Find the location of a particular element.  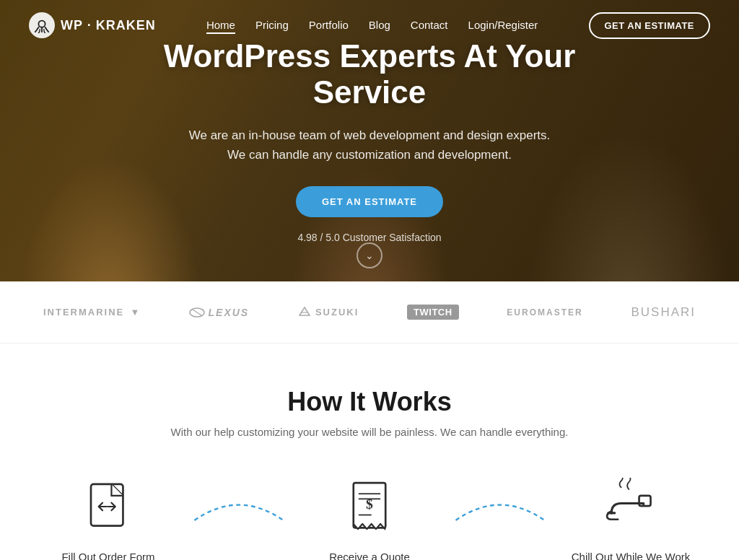

brand-intermarine: INTERMARINE ▼ is located at coordinates (92, 312).